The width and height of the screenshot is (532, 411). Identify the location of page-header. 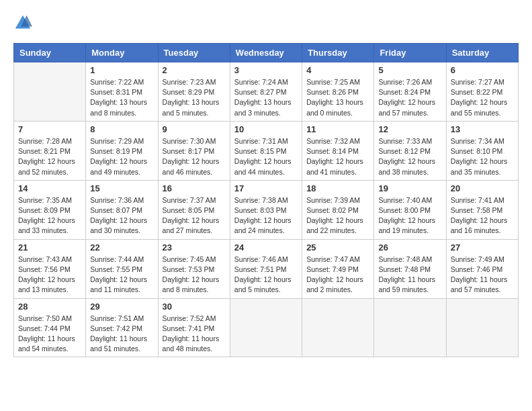
(266, 23).